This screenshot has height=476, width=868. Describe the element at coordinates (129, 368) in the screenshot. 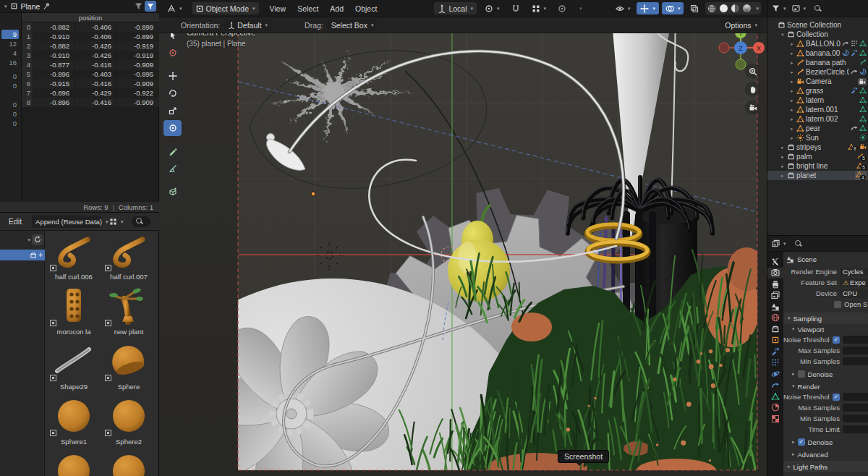

I see `asset-item: Sphere` at that location.